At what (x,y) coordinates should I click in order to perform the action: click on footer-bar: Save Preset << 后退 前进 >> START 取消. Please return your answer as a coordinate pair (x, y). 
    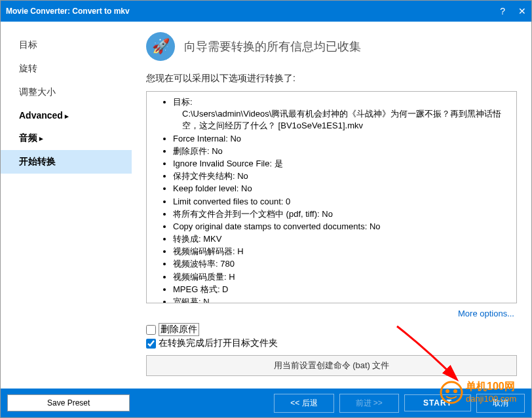
    Looking at the image, I should click on (266, 403).